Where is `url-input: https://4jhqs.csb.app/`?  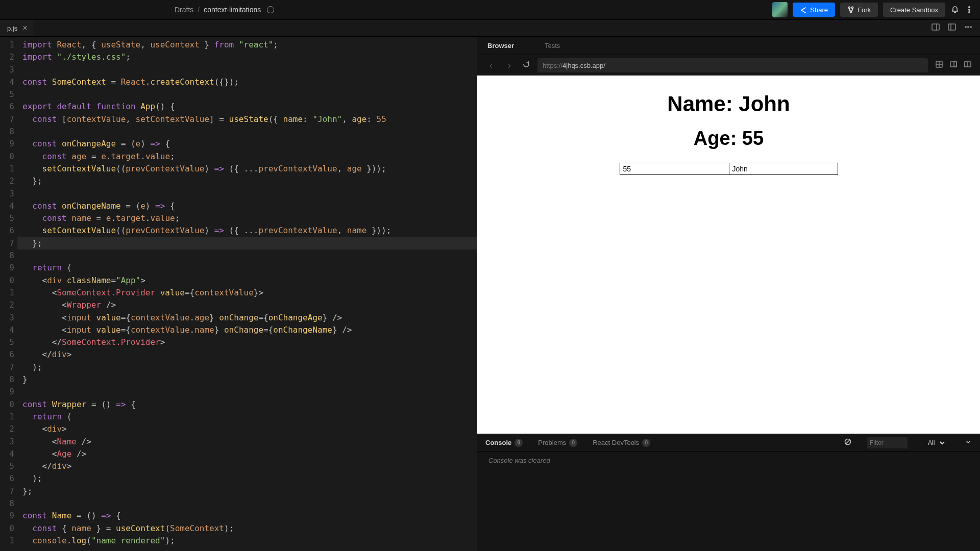 url-input: https://4jhqs.csb.app/ is located at coordinates (733, 65).